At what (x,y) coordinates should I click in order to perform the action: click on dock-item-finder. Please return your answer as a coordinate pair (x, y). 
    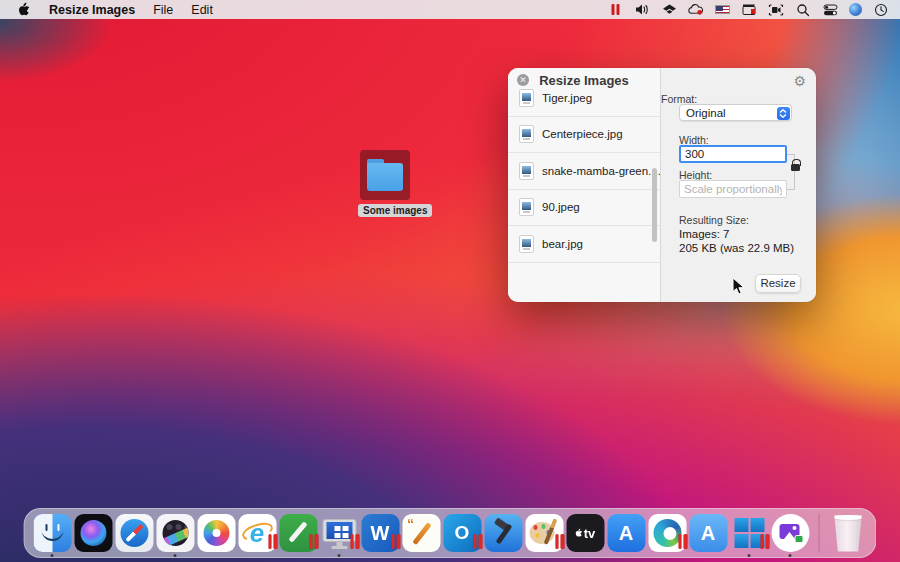
    Looking at the image, I should click on (52, 533).